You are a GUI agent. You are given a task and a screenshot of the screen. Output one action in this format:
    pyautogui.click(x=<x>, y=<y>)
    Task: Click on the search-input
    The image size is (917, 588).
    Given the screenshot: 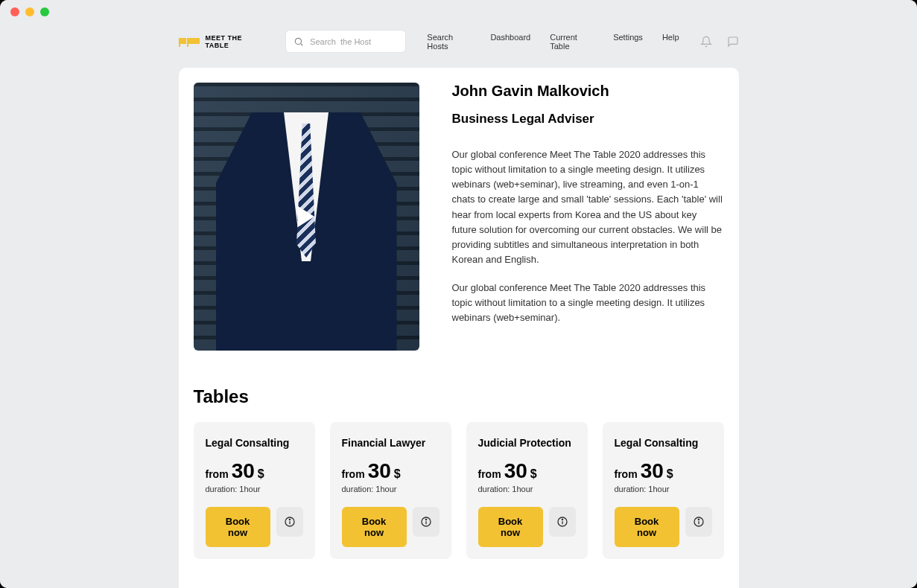 What is the action you would take?
    pyautogui.click(x=354, y=42)
    